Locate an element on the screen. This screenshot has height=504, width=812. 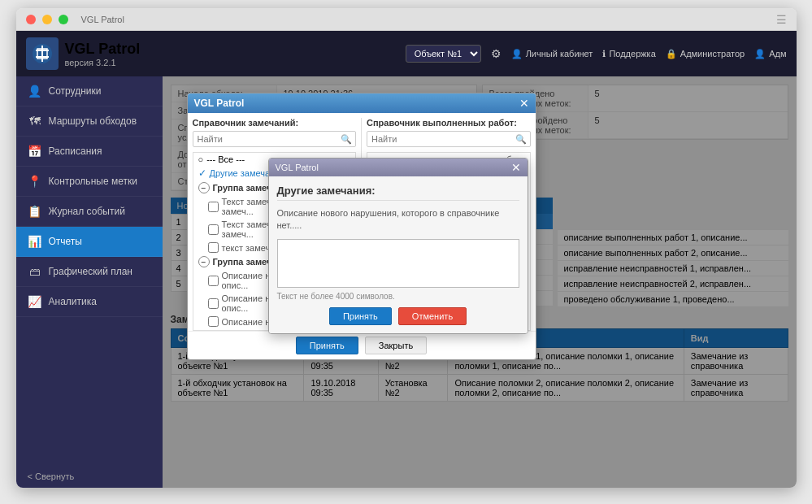
admin-nav-item: 🔒 Администратор is located at coordinates (706, 54).